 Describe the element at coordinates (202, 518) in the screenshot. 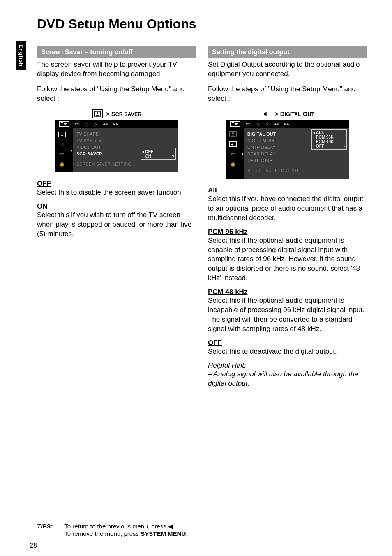

I see `footer-rule` at that location.